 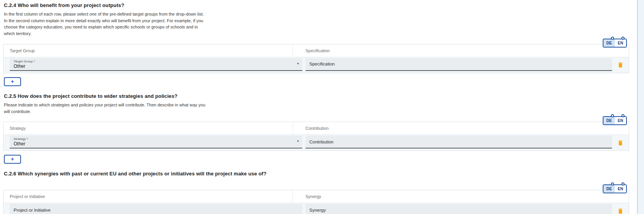 I want to click on section-title: C.2.4 Who will benefit from your project…, so click(x=316, y=5).